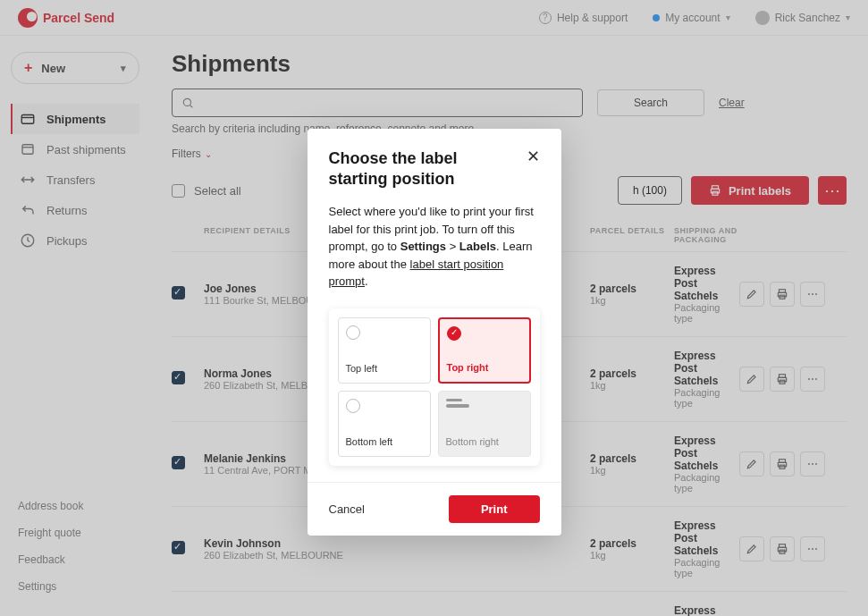 This screenshot has width=868, height=616. Describe the element at coordinates (434, 247) in the screenshot. I see `modal-description: Select where you'd like to print your fi…` at that location.